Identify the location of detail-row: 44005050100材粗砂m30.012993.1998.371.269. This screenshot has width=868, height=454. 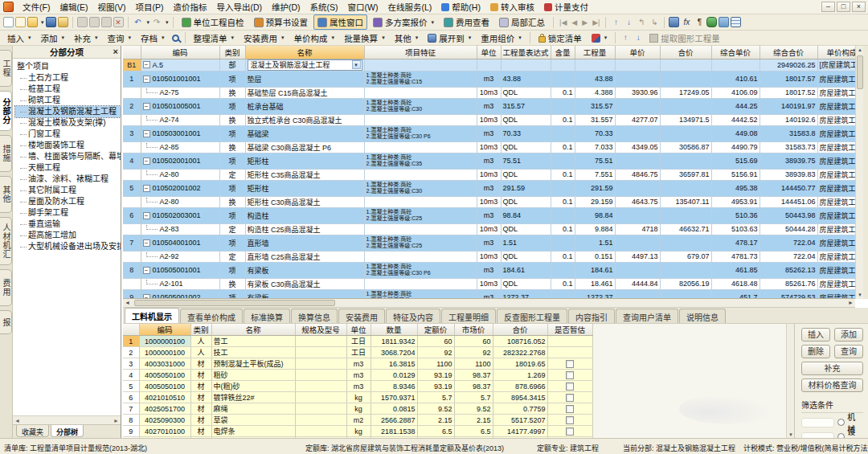
(358, 375).